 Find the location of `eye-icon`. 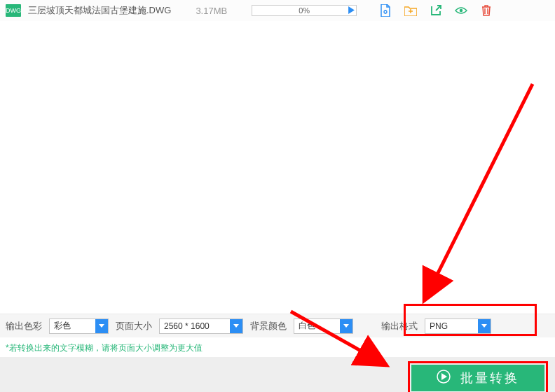

eye-icon is located at coordinates (461, 10).